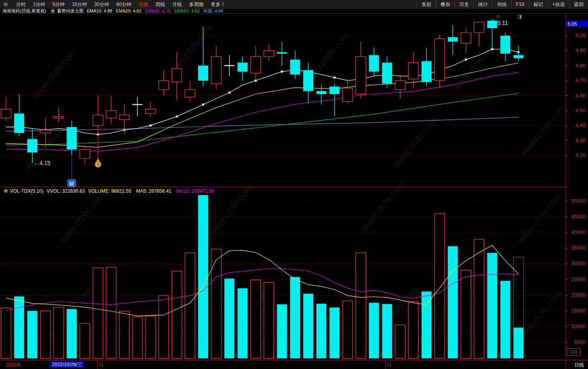  Describe the element at coordinates (576, 66) in the screenshot. I see `price-tick-label: 4.80` at that location.